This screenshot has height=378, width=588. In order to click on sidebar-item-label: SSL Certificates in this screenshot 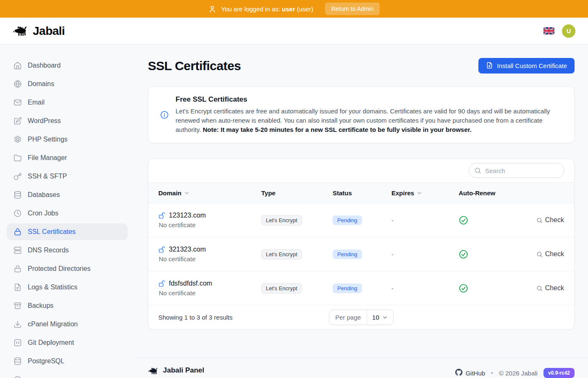, I will do `click(52, 232)`.